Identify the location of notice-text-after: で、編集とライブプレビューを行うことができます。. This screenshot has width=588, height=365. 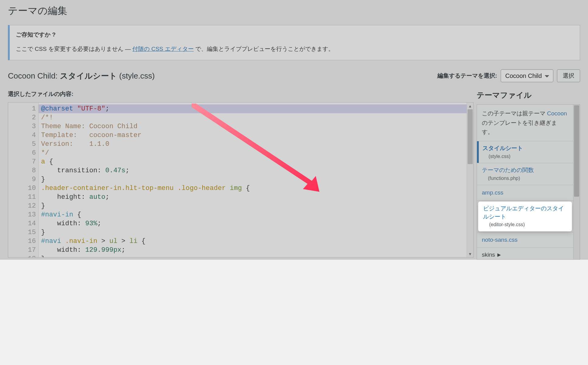
(264, 49).